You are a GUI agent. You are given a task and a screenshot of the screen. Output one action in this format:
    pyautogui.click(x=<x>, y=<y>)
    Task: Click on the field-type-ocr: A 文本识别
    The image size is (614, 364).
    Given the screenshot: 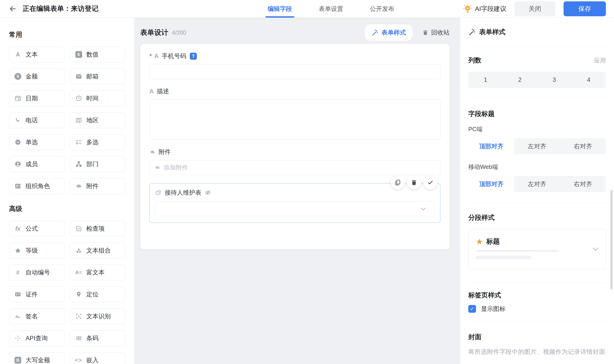 What is the action you would take?
    pyautogui.click(x=98, y=316)
    